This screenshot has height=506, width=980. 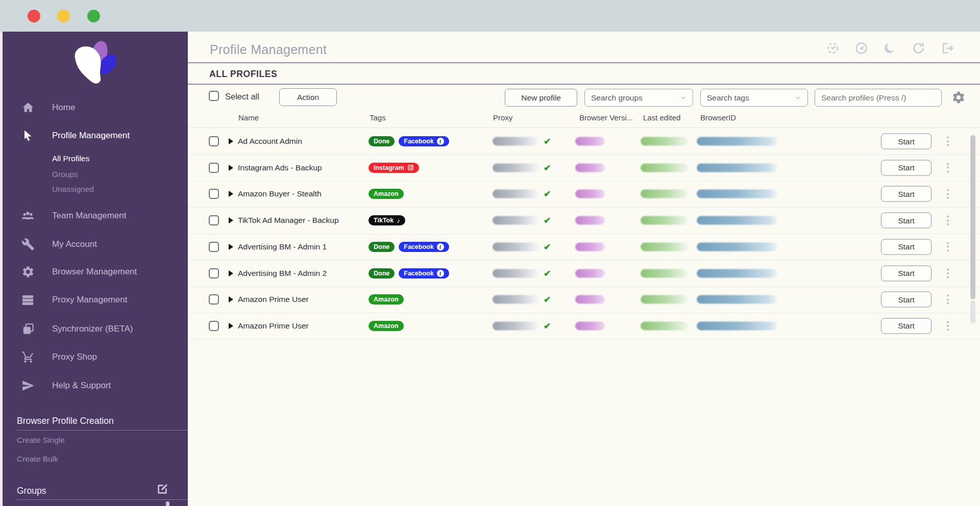 What do you see at coordinates (95, 108) in the screenshot?
I see `sidebar-item-home: Home` at bounding box center [95, 108].